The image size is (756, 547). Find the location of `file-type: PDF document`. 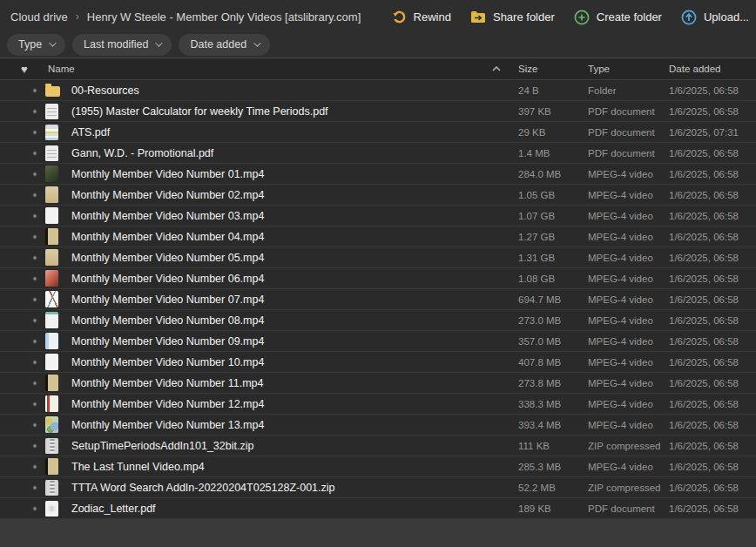

file-type: PDF document is located at coordinates (629, 153).